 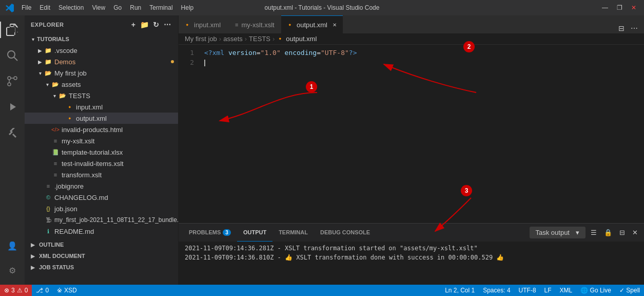 What do you see at coordinates (102, 267) in the screenshot?
I see `sidebar-section-jobstatus: ▶ JOB STATUS` at bounding box center [102, 267].